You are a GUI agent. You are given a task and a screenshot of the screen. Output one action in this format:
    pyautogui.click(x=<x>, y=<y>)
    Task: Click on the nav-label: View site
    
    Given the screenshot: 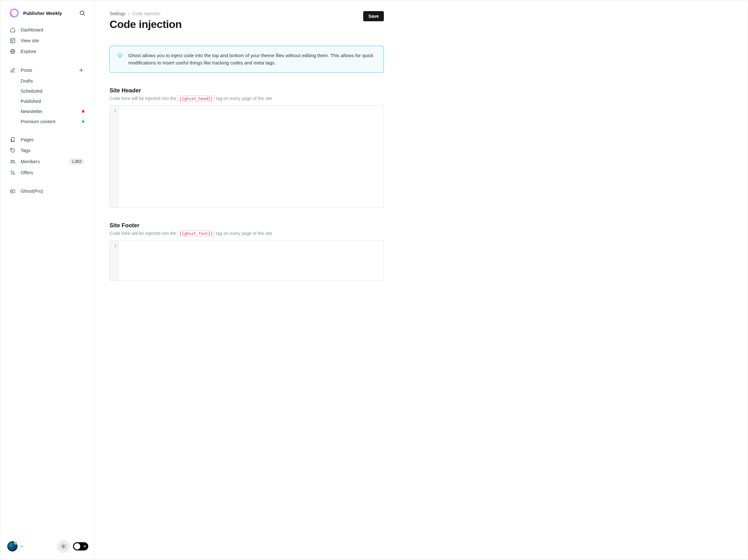 What is the action you would take?
    pyautogui.click(x=53, y=41)
    